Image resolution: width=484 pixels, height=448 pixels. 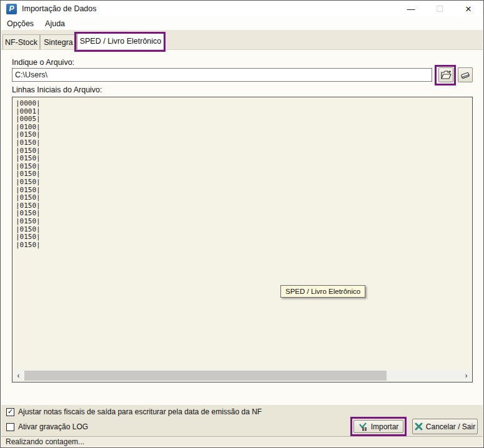 What do you see at coordinates (440, 9) in the screenshot?
I see `maximize-button: ☐` at bounding box center [440, 9].